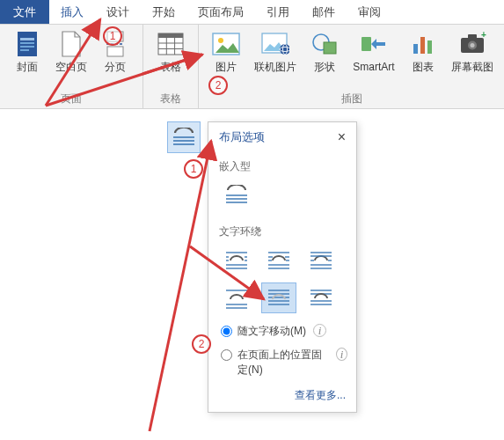  I want to click on move-with-text-radio: 随文字移动(M) i, so click(282, 331).